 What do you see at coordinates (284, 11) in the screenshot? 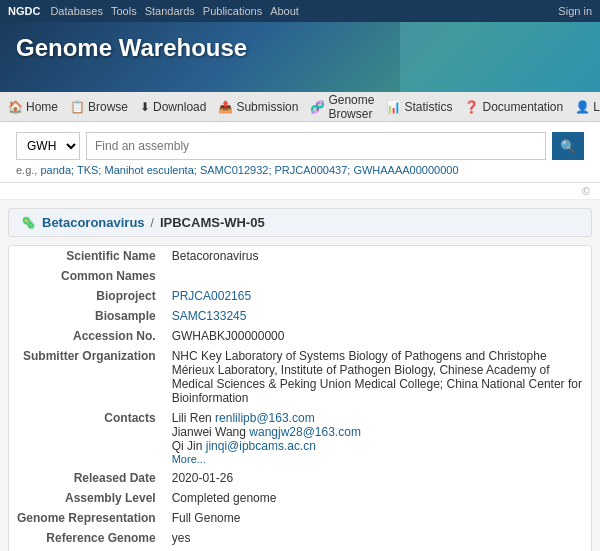
I see `nav-about: About` at bounding box center [284, 11].